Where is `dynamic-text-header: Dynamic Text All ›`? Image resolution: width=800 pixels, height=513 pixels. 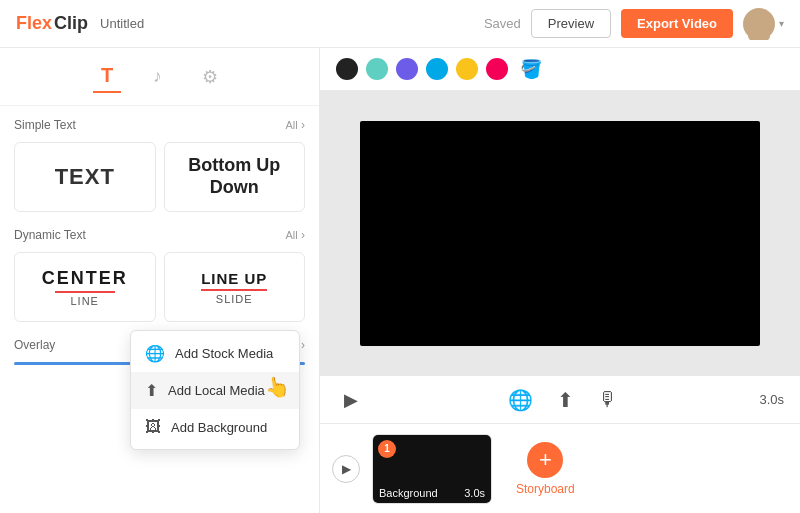 dynamic-text-header: Dynamic Text All › is located at coordinates (160, 235).